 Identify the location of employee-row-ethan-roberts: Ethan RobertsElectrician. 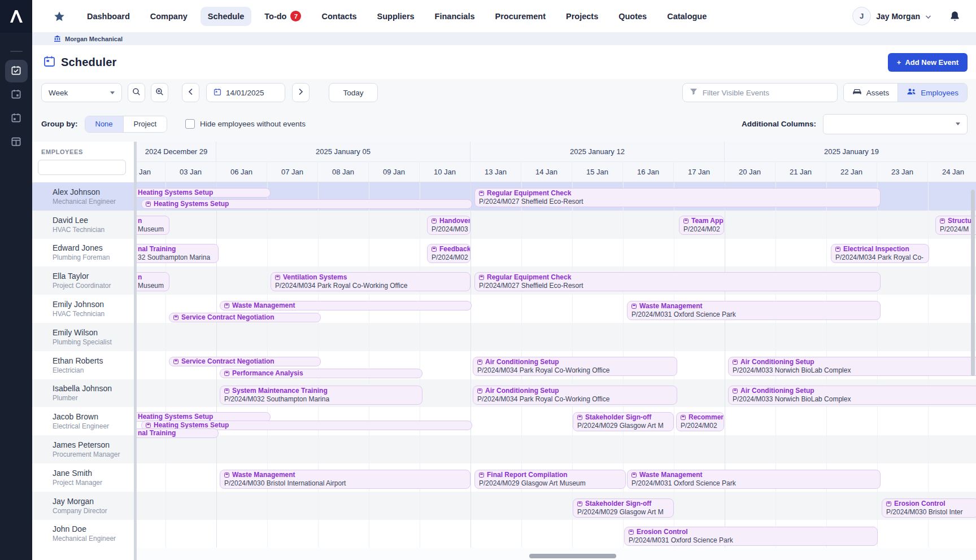
(83, 365).